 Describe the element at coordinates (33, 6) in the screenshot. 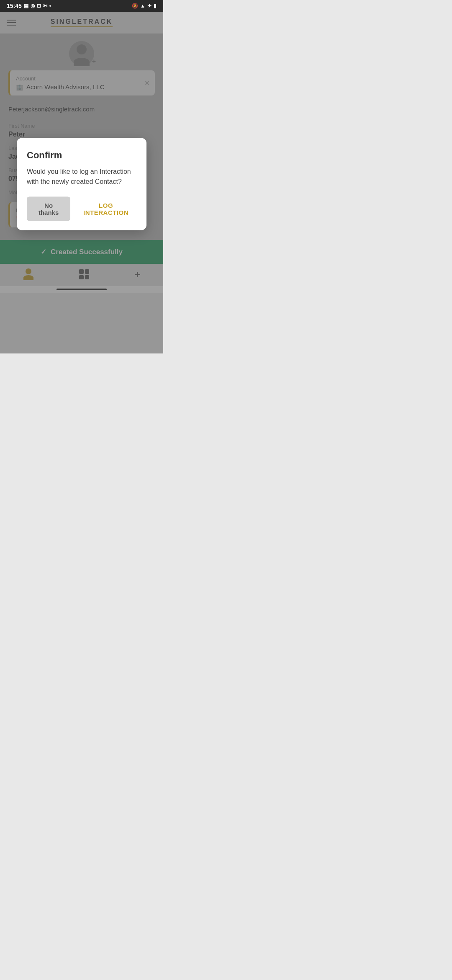

I see `target-icon: ◎` at that location.